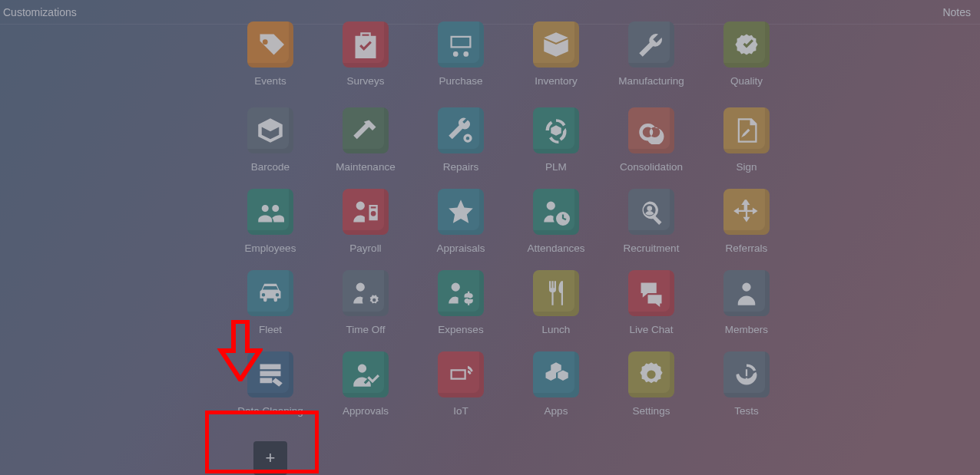 This screenshot has width=980, height=475. What do you see at coordinates (461, 374) in the screenshot?
I see `iot-icon` at bounding box center [461, 374].